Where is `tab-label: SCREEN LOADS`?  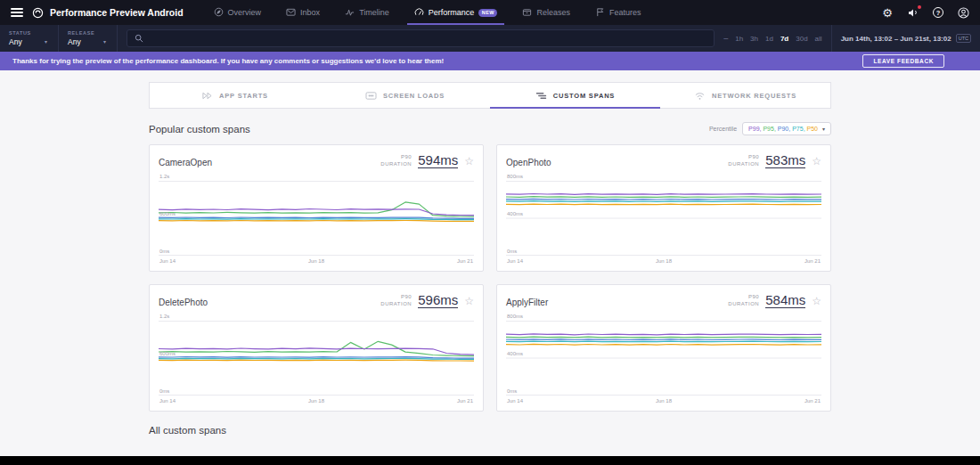
tab-label: SCREEN LOADS is located at coordinates (413, 96).